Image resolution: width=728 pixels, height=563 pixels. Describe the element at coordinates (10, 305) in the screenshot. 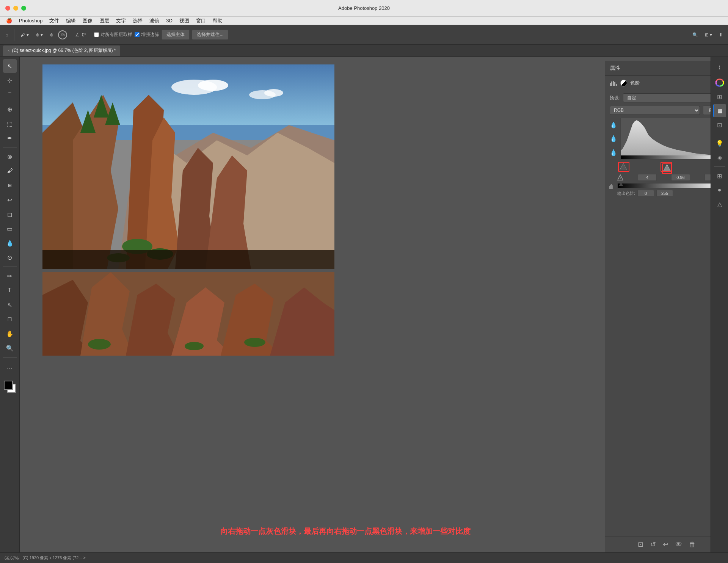

I see `path-select-tool: ↖` at that location.